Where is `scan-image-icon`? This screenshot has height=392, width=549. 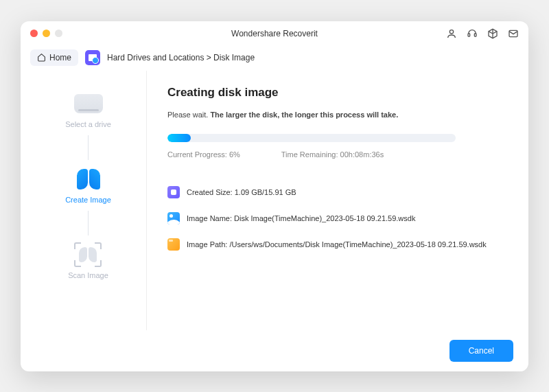 scan-image-icon is located at coordinates (88, 255).